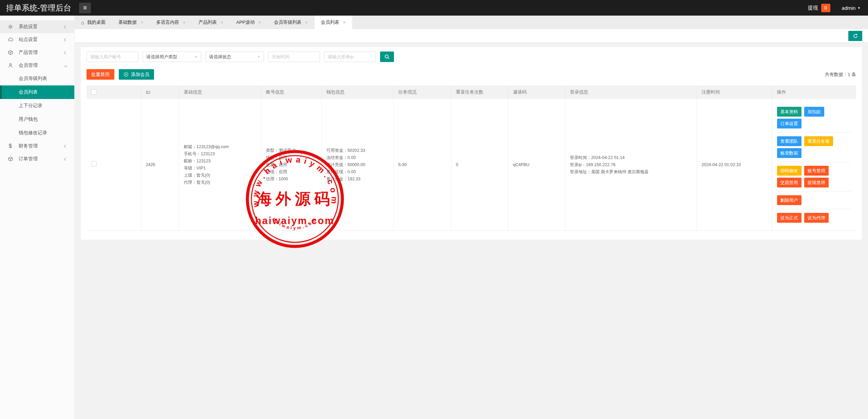 This screenshot has height=419, width=868. Describe the element at coordinates (855, 36) in the screenshot. I see `refresh-button` at that location.